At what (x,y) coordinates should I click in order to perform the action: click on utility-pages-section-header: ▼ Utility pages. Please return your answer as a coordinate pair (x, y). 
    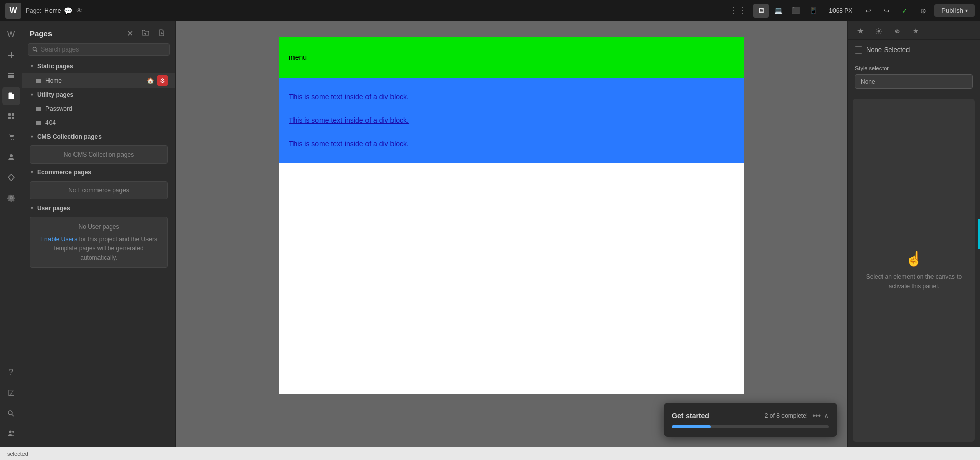
    Looking at the image, I should click on (99, 95).